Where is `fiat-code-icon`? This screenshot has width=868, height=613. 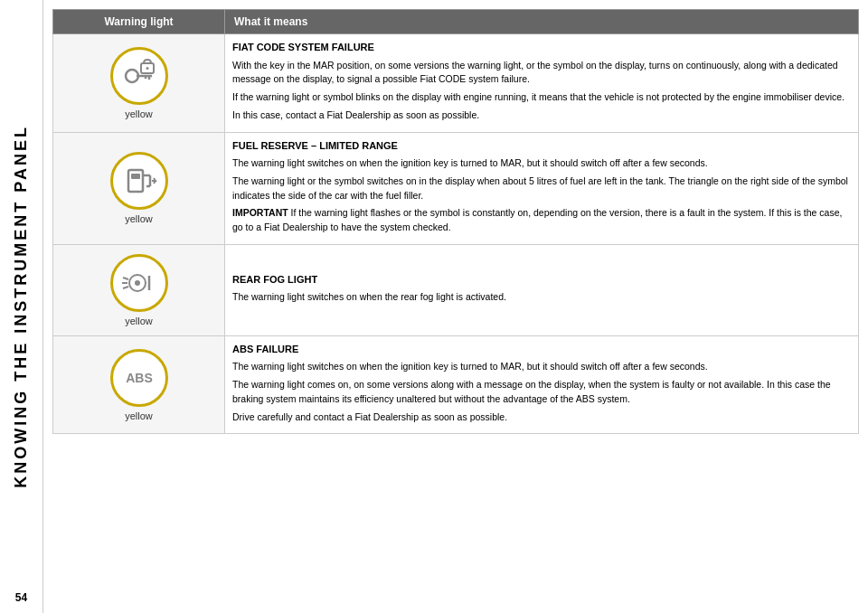 fiat-code-icon is located at coordinates (139, 76).